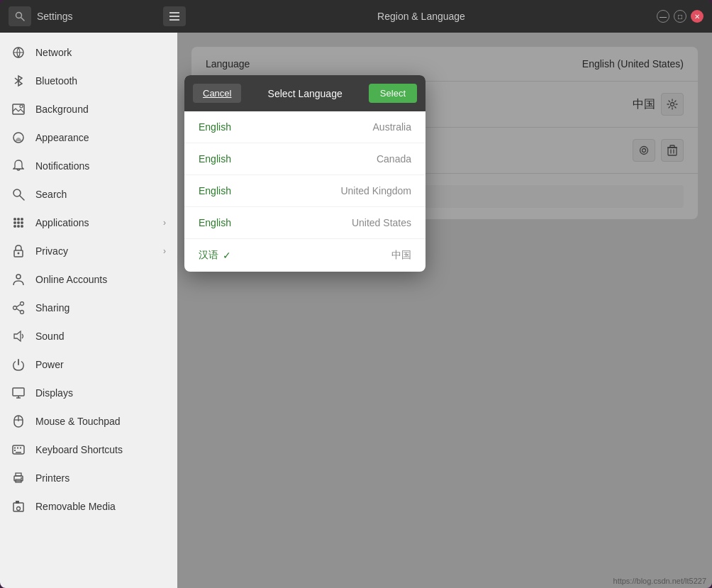 The image size is (712, 588). Describe the element at coordinates (71, 279) in the screenshot. I see `sidebar-item-label: Online Accounts` at that location.